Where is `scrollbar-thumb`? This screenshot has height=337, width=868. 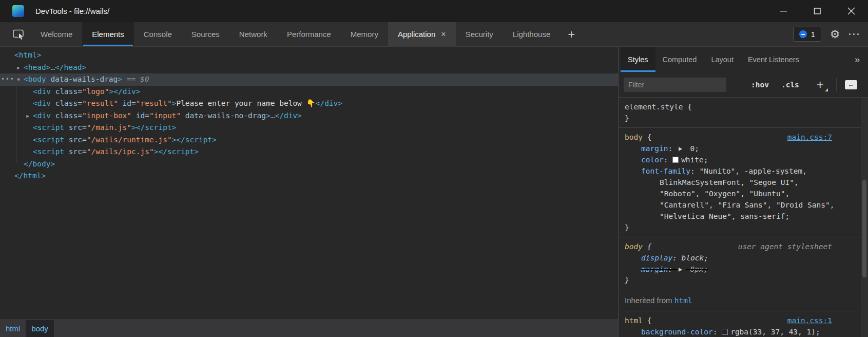
scrollbar-thumb is located at coordinates (864, 229).